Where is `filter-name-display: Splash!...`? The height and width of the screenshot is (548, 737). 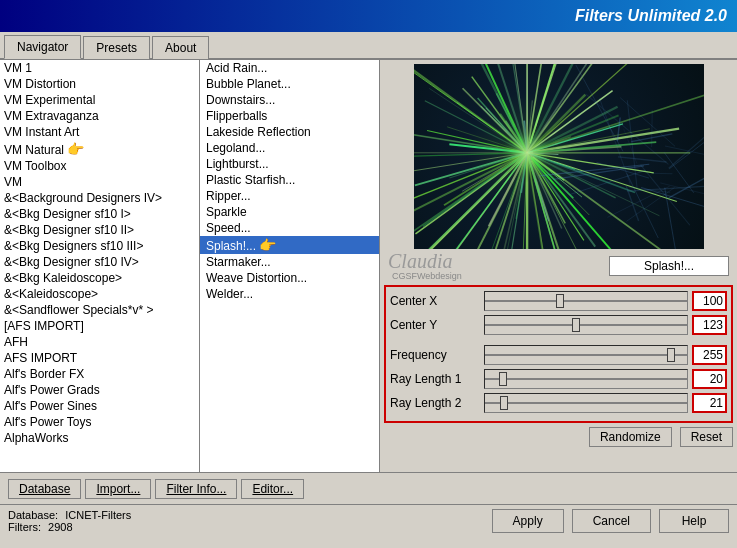 filter-name-display: Splash!... is located at coordinates (669, 266).